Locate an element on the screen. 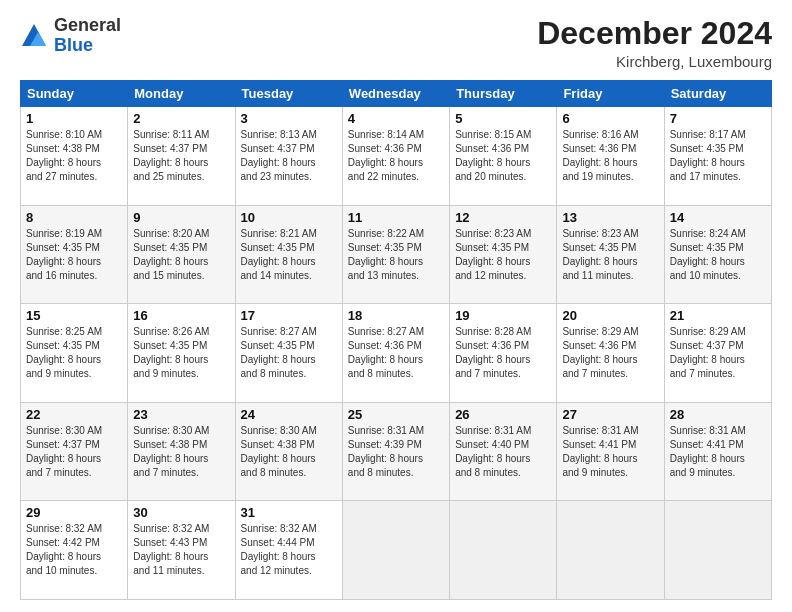 This screenshot has height=612, width=792. day-info: Sunrise: 8:32 AM Sunset: 4:44 PM Dayligh… is located at coordinates (289, 550).